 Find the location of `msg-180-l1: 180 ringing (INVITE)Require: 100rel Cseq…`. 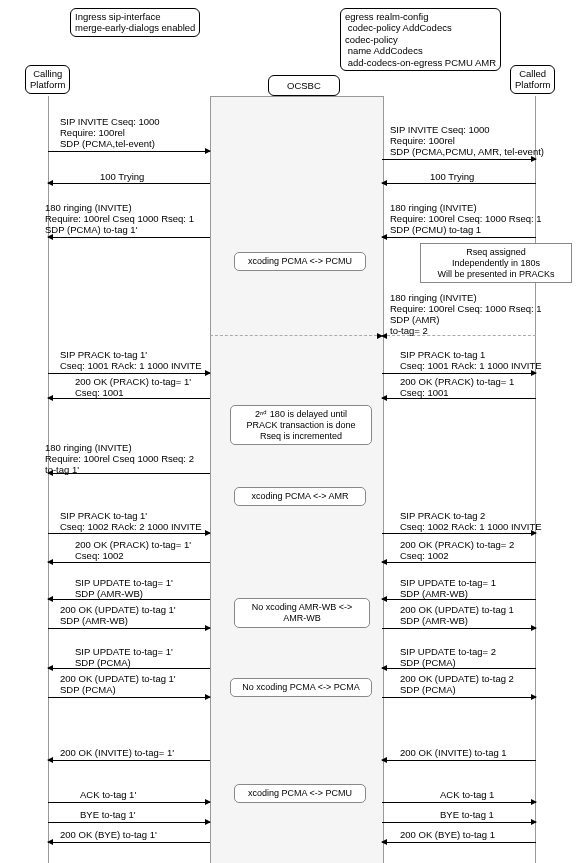

msg-180-l1: 180 ringing (INVITE)Require: 100rel Cseq… is located at coordinates (120, 220).